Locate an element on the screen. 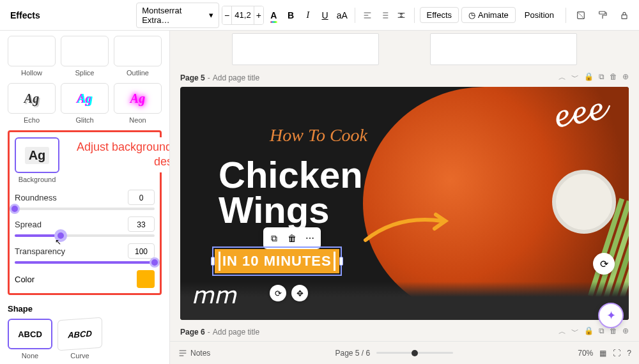 The height and width of the screenshot is (364, 639). transparency-button is located at coordinates (581, 15).